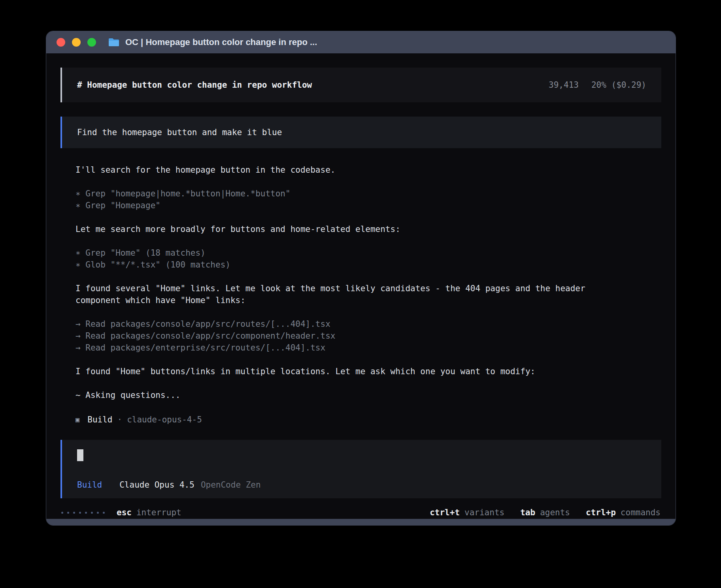 The height and width of the screenshot is (588, 721). What do you see at coordinates (467, 513) in the screenshot?
I see `shortcut-hint: ctrl+tvariants` at bounding box center [467, 513].